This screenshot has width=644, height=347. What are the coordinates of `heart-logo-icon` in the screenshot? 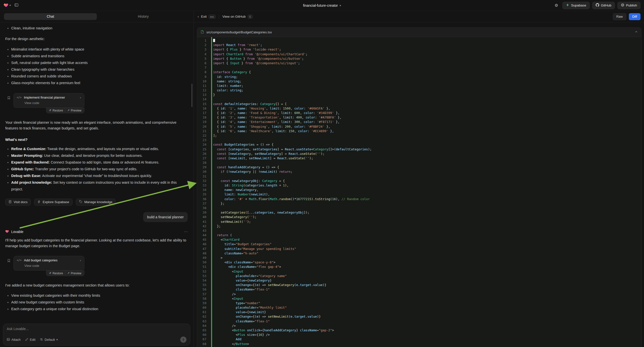 It's located at (6, 6).